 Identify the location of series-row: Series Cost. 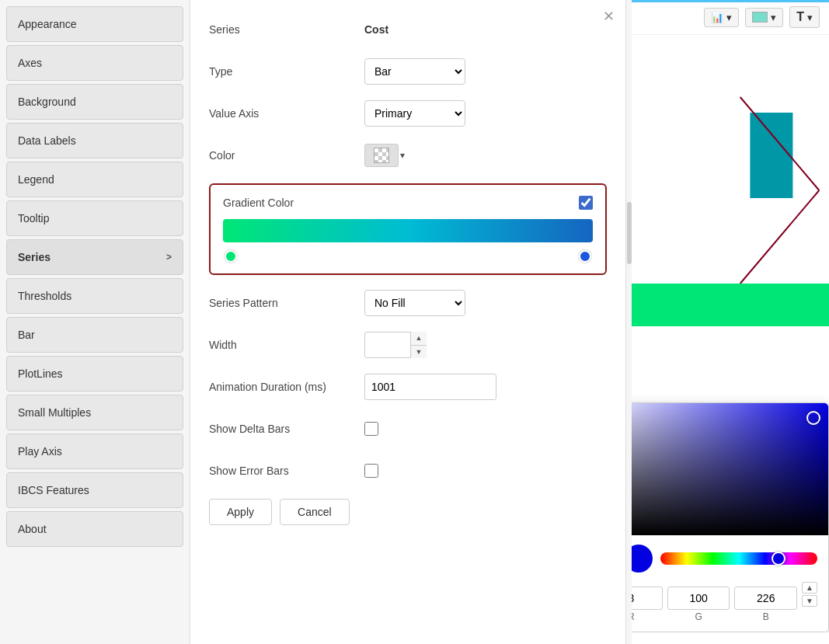
(408, 30).